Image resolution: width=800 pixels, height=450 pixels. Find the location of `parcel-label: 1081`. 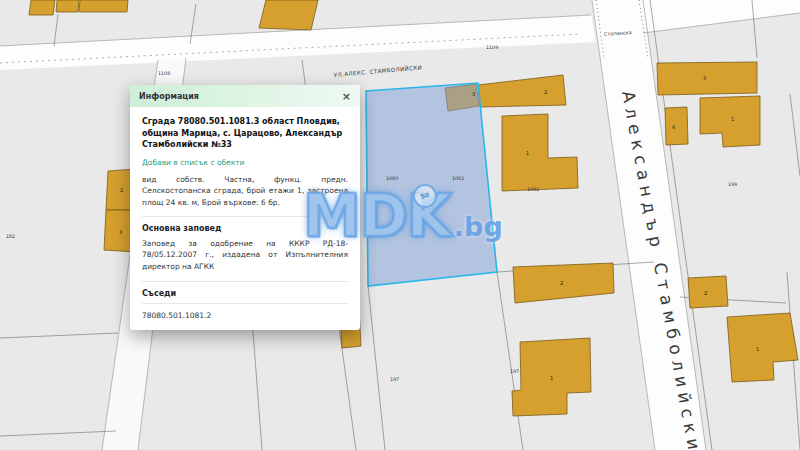

parcel-label: 1081 is located at coordinates (458, 178).